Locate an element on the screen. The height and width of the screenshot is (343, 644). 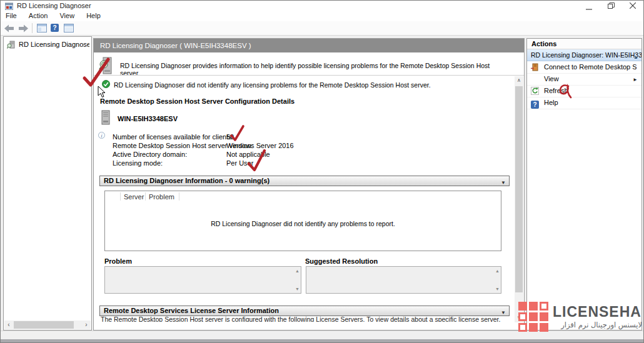
config-label: Number of licenses available for clients… is located at coordinates (173, 137).